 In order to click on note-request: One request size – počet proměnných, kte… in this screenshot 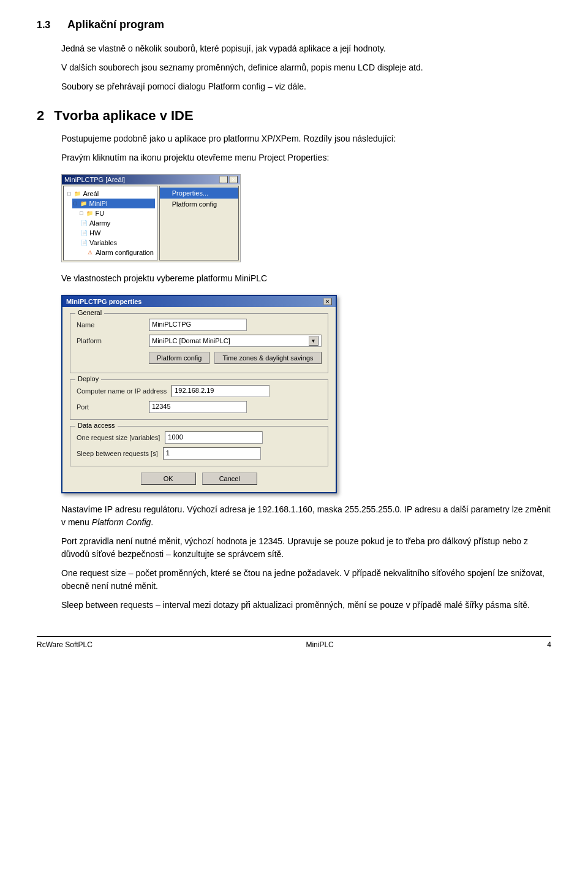, I will do `click(306, 580)`.